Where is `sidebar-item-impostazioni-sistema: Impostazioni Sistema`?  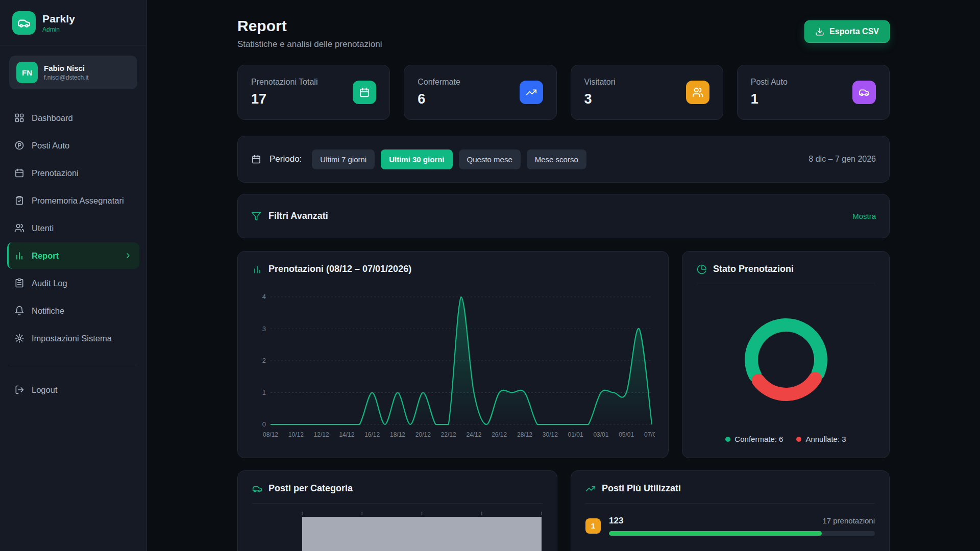
sidebar-item-impostazioni-sistema: Impostazioni Sistema is located at coordinates (74, 338).